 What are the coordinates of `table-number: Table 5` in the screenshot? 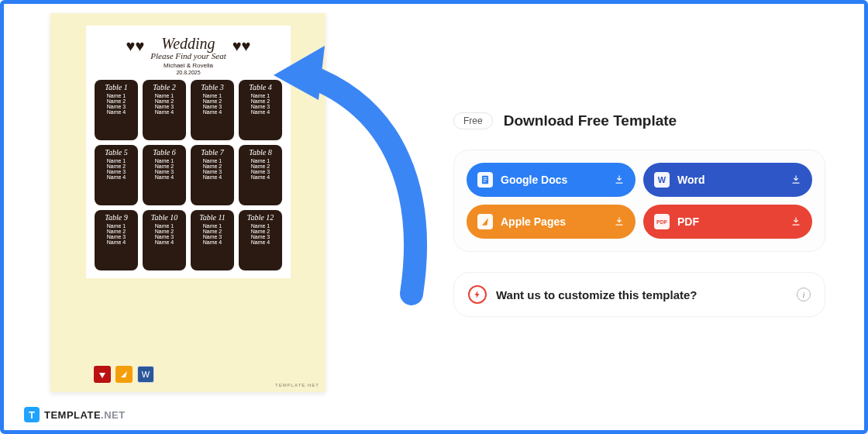 It's located at (116, 152).